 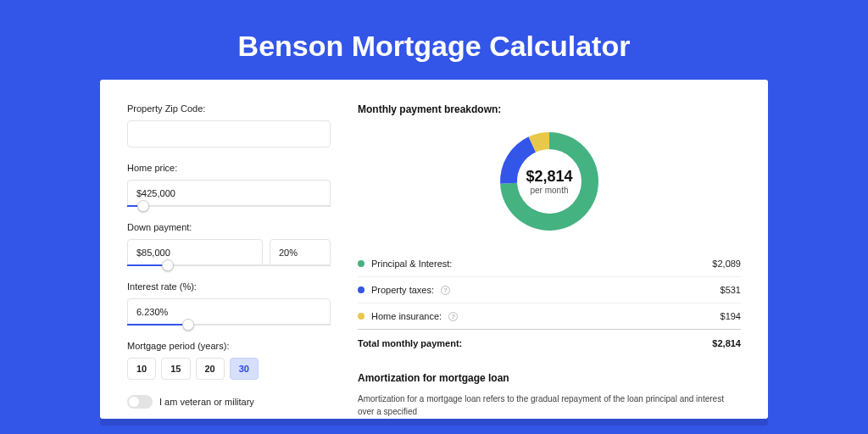 What do you see at coordinates (412, 264) in the screenshot?
I see `legend-label: Principal & Interest:` at bounding box center [412, 264].